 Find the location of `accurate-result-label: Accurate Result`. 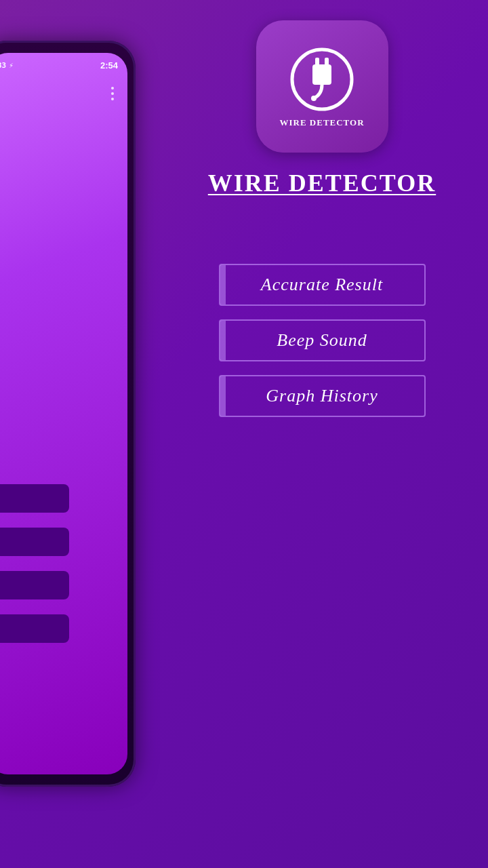

accurate-result-label: Accurate Result is located at coordinates (322, 285).